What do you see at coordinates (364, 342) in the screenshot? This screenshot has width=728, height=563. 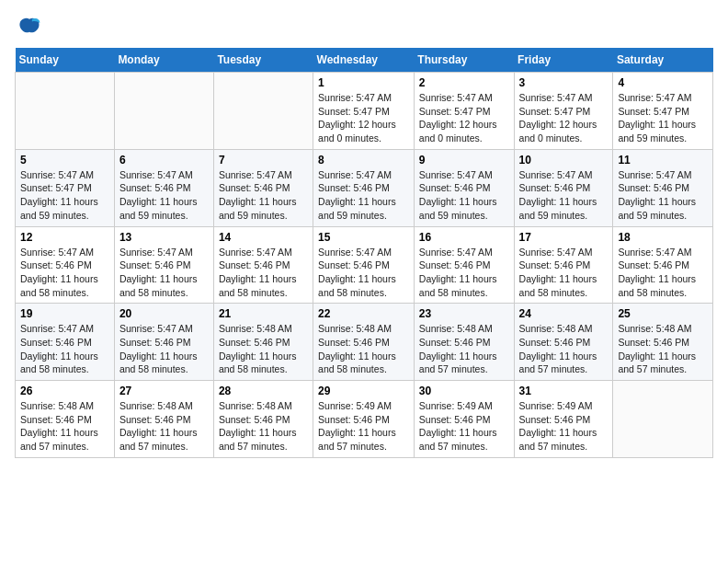 I see `calendar-cell: 22Sunrise: 5:48 AM Sunset: 5:46 PM Dayli…` at bounding box center [364, 342].